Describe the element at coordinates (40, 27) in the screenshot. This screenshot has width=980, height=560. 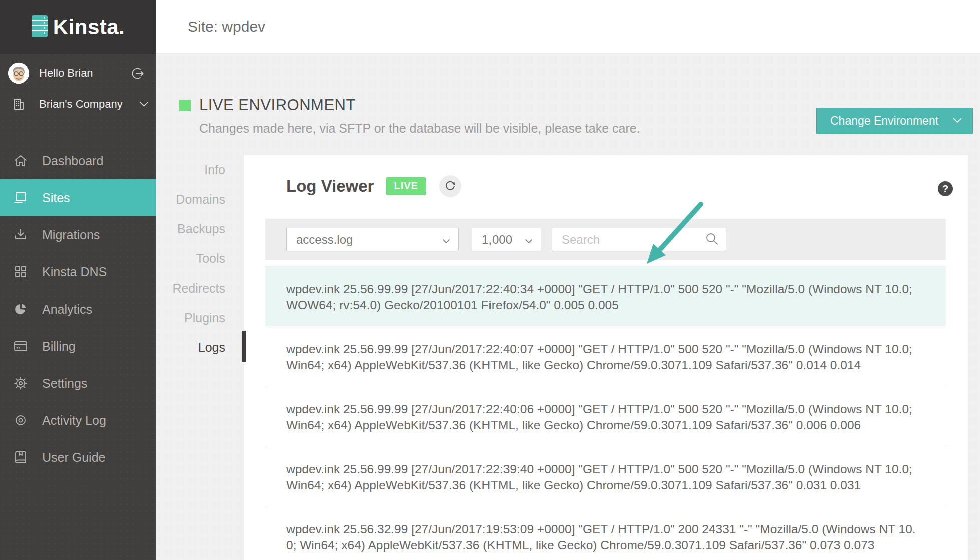
I see `server-icon` at that location.